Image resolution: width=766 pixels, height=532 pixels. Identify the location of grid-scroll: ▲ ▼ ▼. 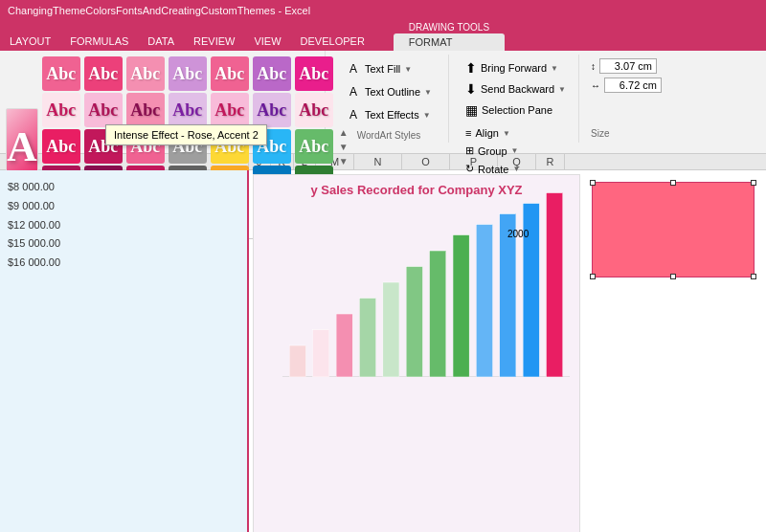
(344, 147).